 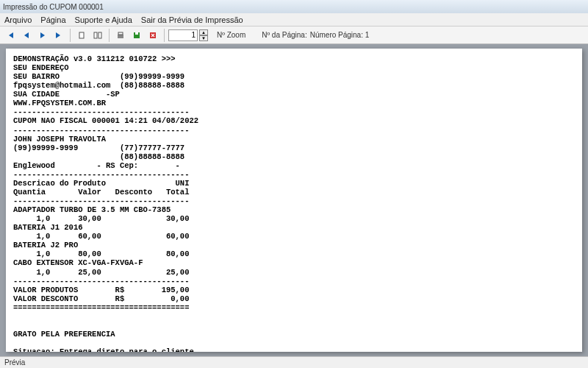 I want to click on menu-arquivo: Arquivo, so click(x=18, y=20).